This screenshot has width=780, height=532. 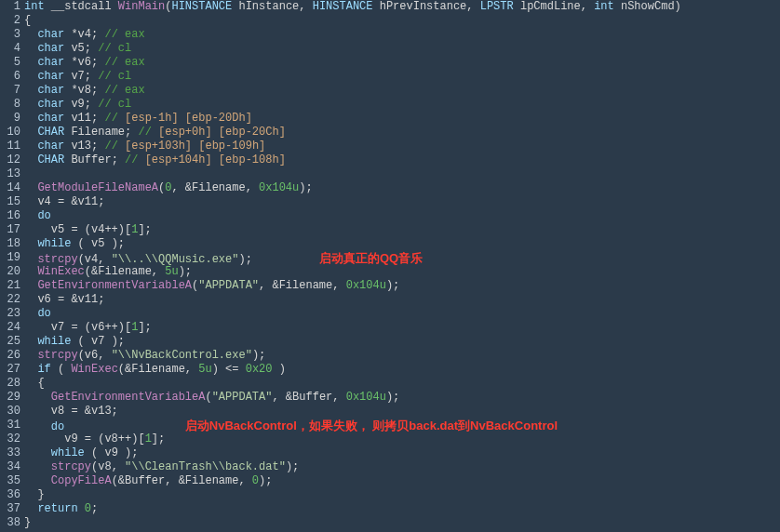 I want to click on code-line: 24 v7 = (v6++)[1];, so click(x=390, y=327).